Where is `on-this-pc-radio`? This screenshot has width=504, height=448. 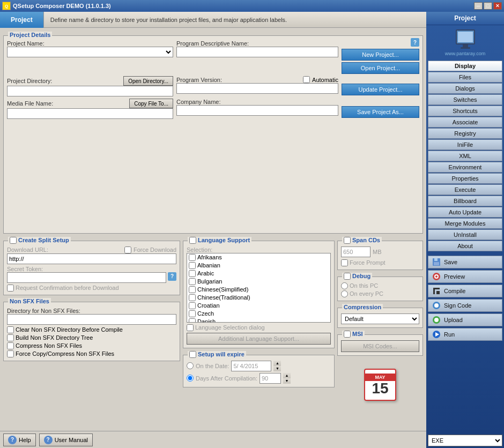 on-this-pc-radio is located at coordinates (344, 286).